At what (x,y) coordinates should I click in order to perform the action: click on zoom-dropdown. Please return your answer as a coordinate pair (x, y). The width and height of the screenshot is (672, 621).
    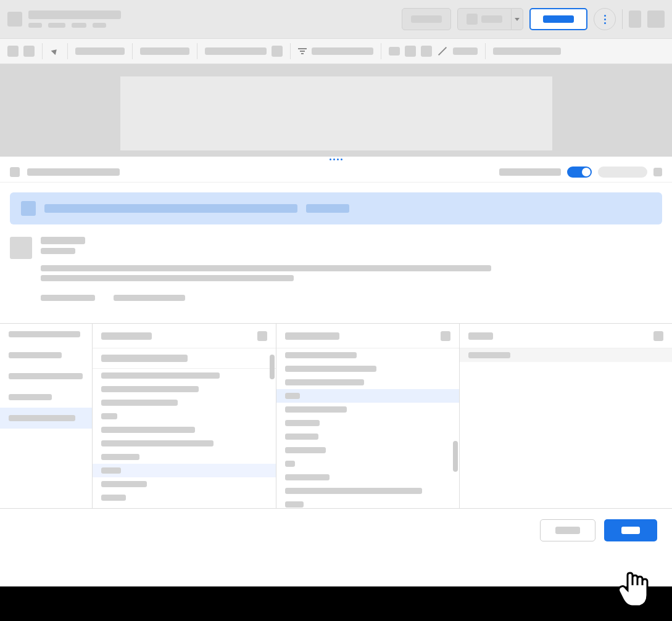
    Looking at the image, I should click on (490, 19).